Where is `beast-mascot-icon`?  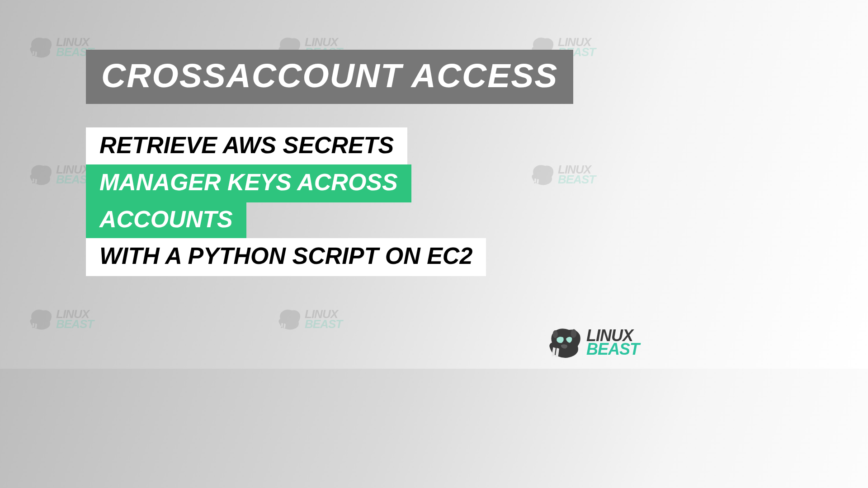 beast-mascot-icon is located at coordinates (565, 343).